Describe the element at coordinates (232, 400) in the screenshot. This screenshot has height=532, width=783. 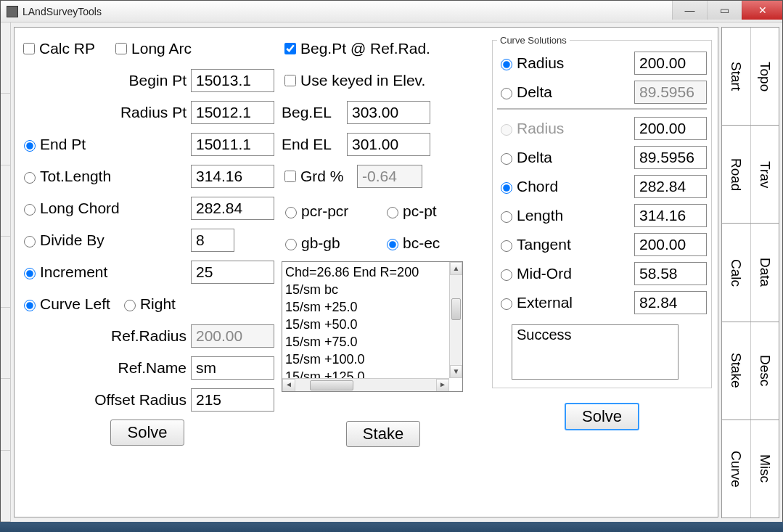
I see `offset-radius-input` at that location.